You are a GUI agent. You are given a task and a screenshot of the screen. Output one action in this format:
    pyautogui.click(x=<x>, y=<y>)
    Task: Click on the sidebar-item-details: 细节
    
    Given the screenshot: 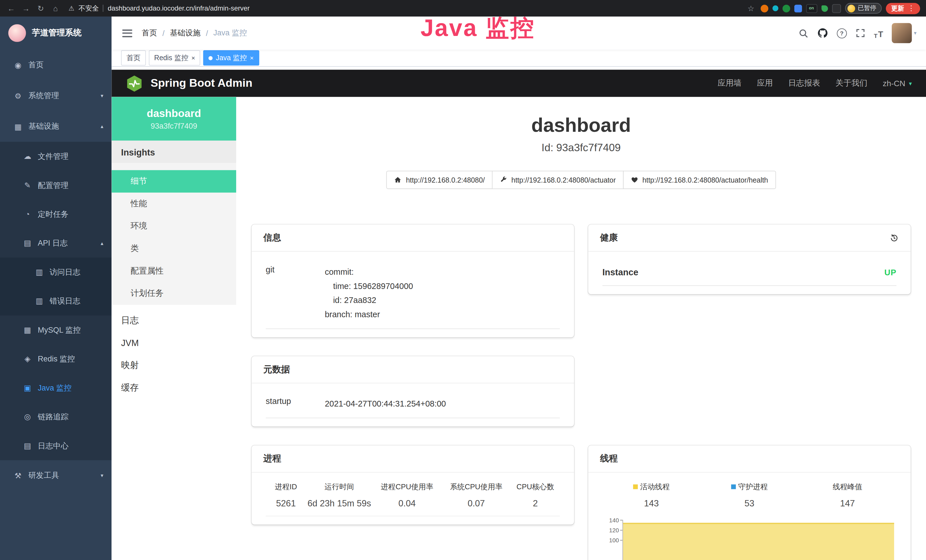 What is the action you would take?
    pyautogui.click(x=174, y=181)
    